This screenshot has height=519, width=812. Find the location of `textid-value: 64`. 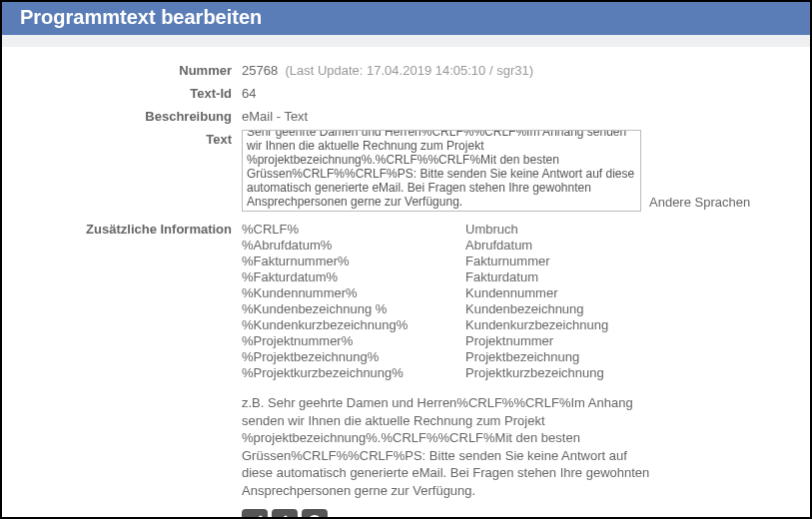

textid-value: 64 is located at coordinates (515, 92).